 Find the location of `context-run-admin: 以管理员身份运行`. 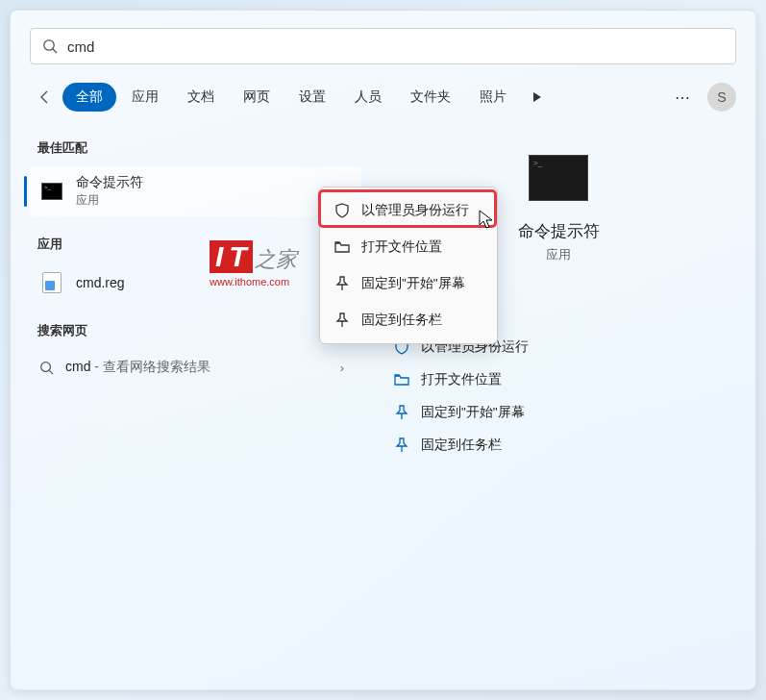

context-run-admin: 以管理员身份运行 is located at coordinates (408, 211).